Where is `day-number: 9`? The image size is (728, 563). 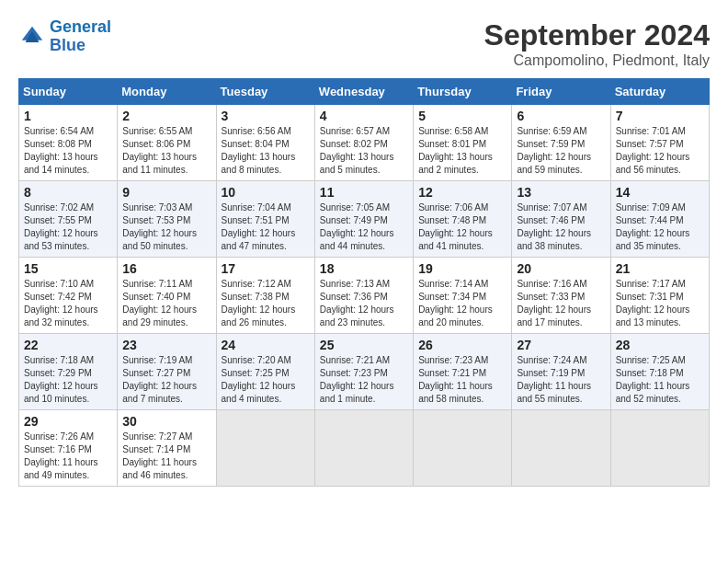 day-number: 9 is located at coordinates (166, 192).